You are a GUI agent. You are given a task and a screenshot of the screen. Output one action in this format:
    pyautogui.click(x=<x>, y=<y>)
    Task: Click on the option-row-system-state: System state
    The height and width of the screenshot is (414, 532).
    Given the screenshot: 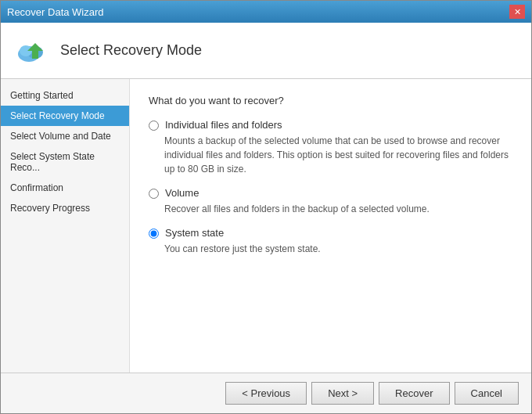 What is the action you would take?
    pyautogui.click(x=330, y=233)
    